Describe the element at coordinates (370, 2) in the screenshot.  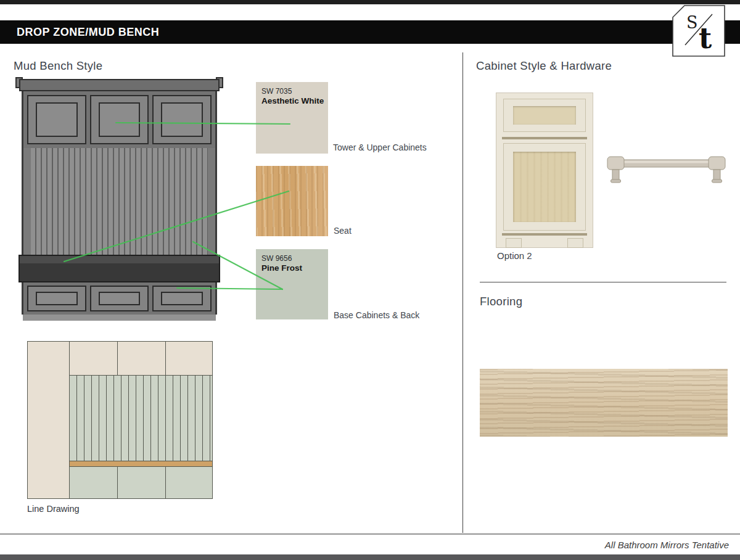
I see `top-border-strip` at that location.